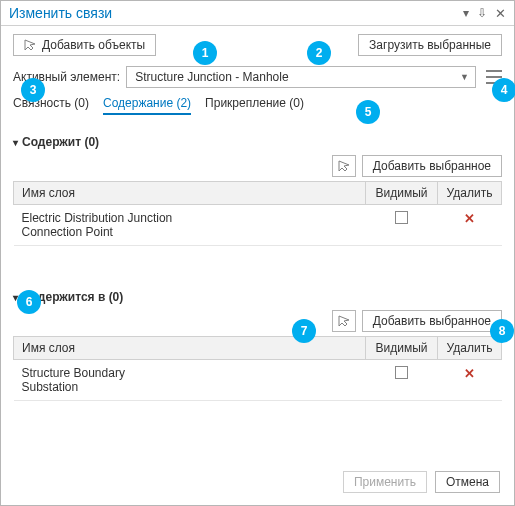 Image resolution: width=515 pixels, height=506 pixels. I want to click on tab-strip: Связность (0) Содержание (2) Прикреплени…, so click(258, 108).